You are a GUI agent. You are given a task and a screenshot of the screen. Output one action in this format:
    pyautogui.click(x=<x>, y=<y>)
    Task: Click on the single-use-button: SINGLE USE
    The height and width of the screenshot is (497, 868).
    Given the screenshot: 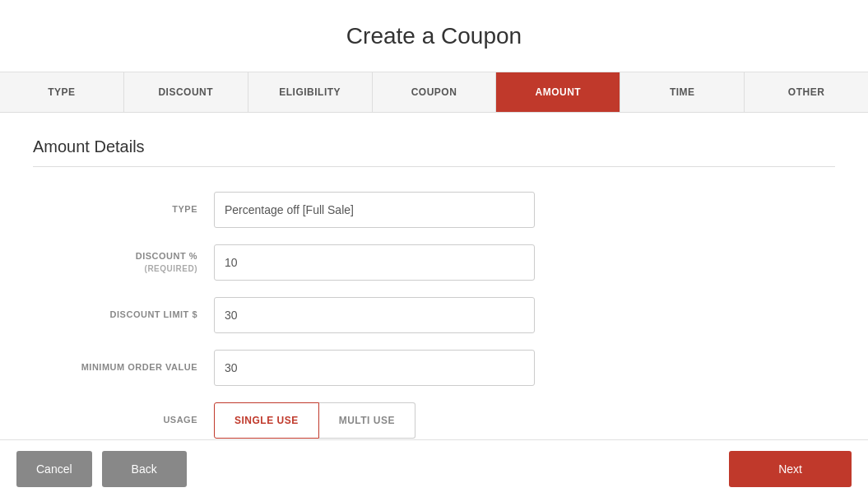 What is the action you would take?
    pyautogui.click(x=267, y=420)
    